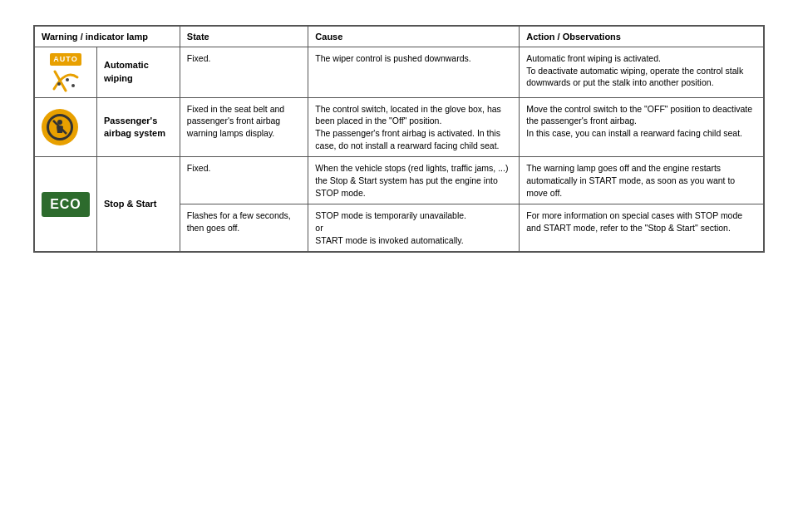 The width and height of the screenshot is (798, 532). I want to click on label-stop-start: Stop & Start, so click(138, 204).